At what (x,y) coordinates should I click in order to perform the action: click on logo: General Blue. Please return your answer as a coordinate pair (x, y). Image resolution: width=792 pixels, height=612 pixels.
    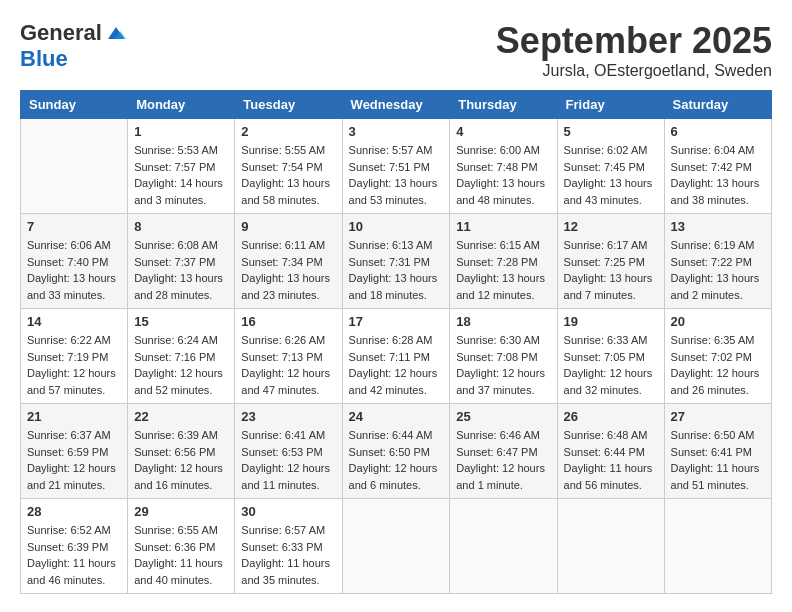
    Looking at the image, I should click on (74, 46).